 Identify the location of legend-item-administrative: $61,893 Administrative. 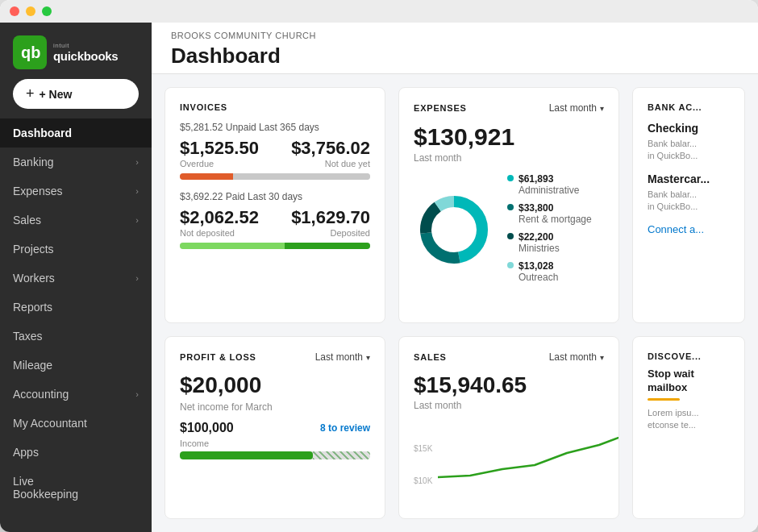
(556, 185).